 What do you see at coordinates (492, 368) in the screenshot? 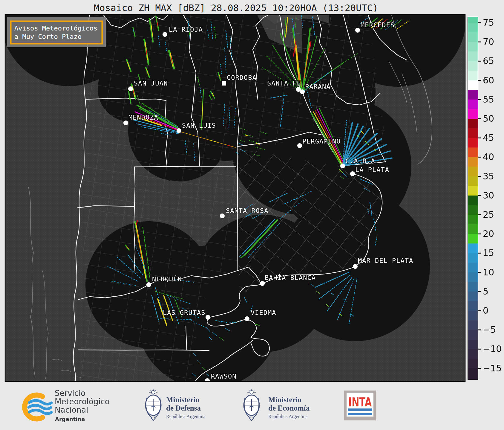
I see `colorbar-tick-label: −15` at bounding box center [492, 368].